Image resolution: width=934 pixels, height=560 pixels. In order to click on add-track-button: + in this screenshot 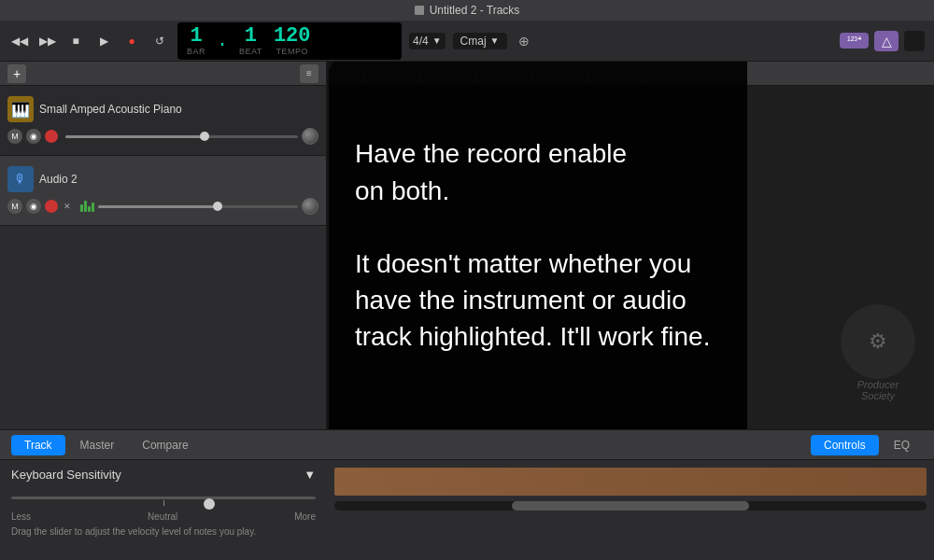, I will do `click(17, 74)`.